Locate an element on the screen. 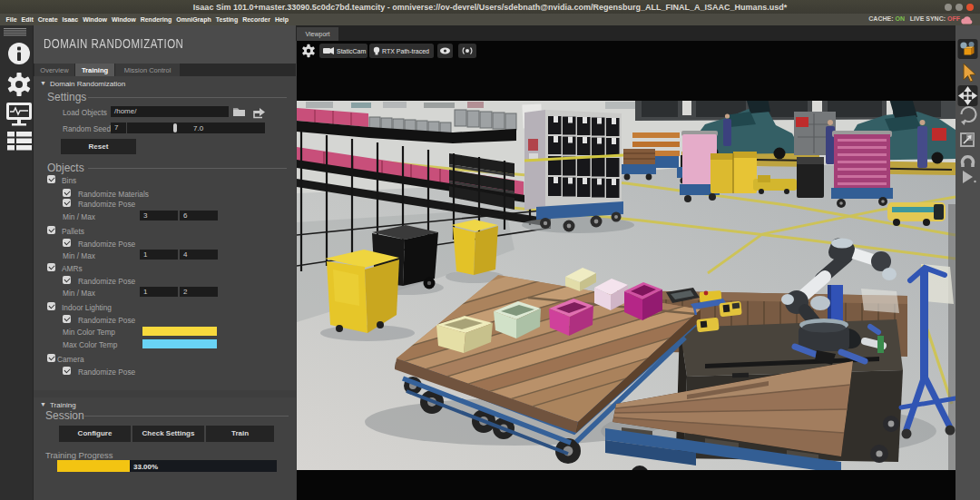  svg-text: RTX Path-traced is located at coordinates (406, 51).